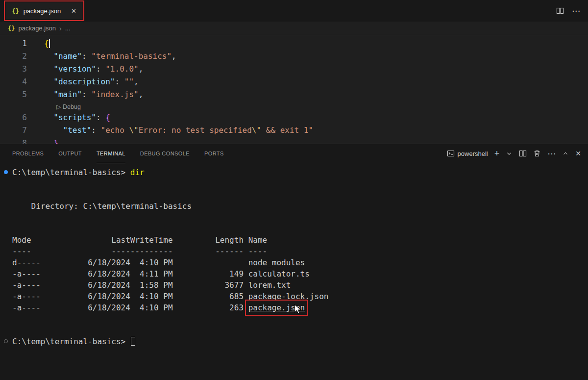 The height and width of the screenshot is (380, 588). What do you see at coordinates (300, 285) in the screenshot?
I see `terminal-line: -a---- 6/18/2024 1:58 PM 3677 lorem.txt` at bounding box center [300, 285].